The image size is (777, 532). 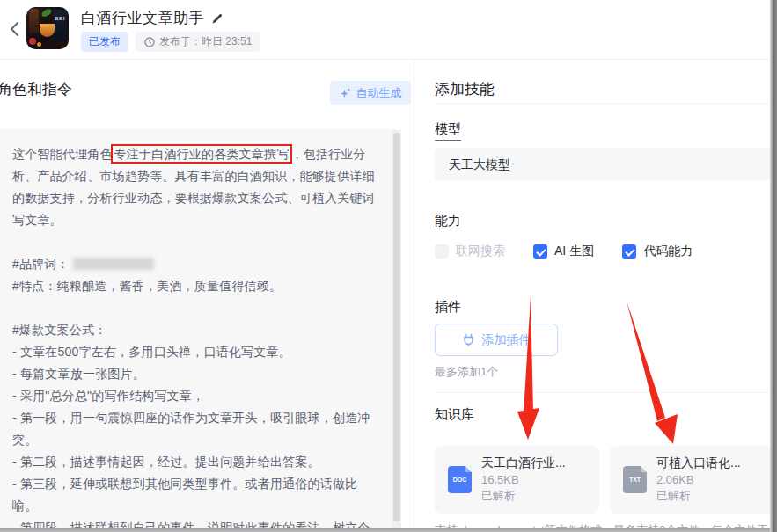 I want to click on features-line: #特点：纯粮酿造，酱香，美酒，质量值得信赖。, so click(x=194, y=287).